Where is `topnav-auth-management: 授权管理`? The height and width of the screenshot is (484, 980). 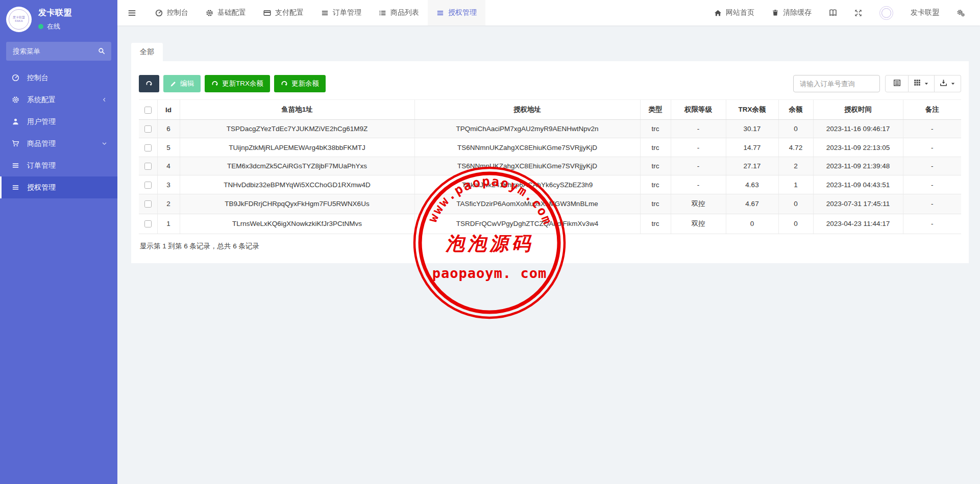 topnav-auth-management: 授权管理 is located at coordinates (456, 13).